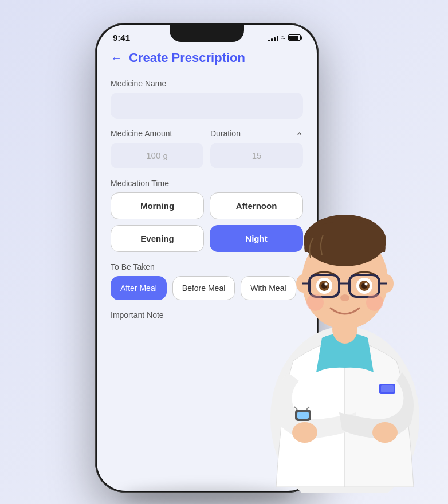 The image size is (448, 504). Describe the element at coordinates (157, 133) in the screenshot. I see `medicine-amount-label: Medicine Amount` at that location.